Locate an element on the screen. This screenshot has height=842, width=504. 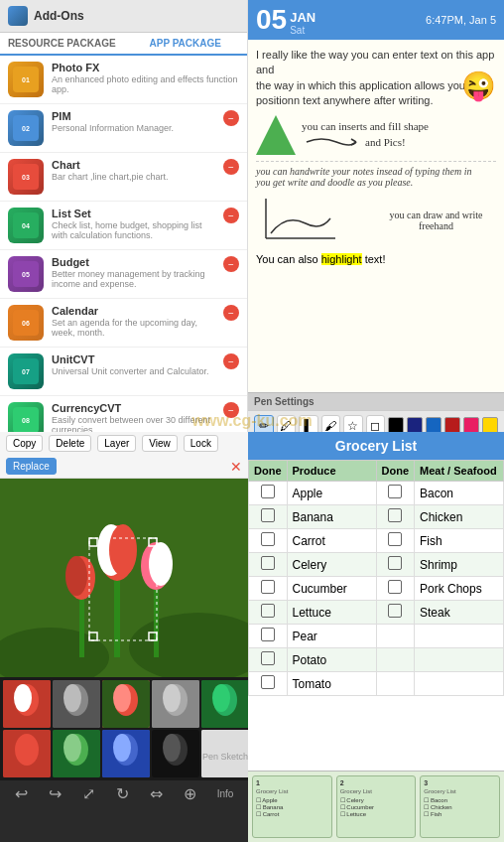
pen-tool-marker: ▌ is located at coordinates (309, 423).